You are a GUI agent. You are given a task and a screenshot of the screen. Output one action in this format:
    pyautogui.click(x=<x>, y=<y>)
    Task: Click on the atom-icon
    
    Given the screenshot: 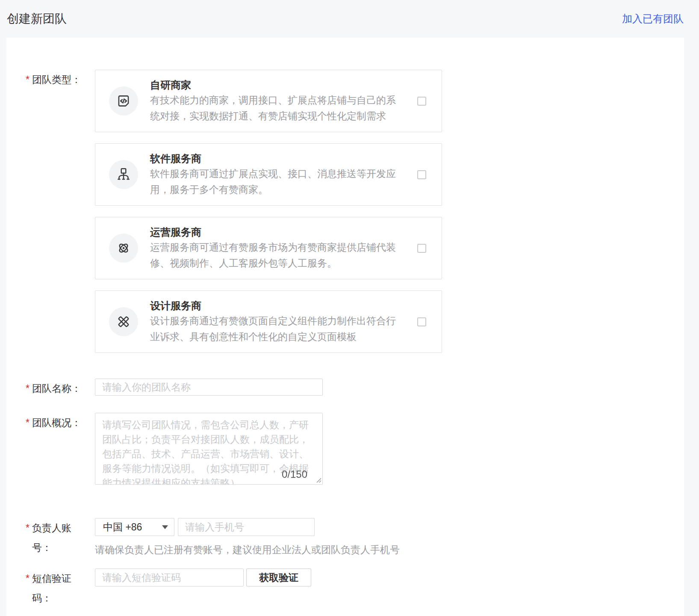 What is the action you would take?
    pyautogui.click(x=124, y=248)
    